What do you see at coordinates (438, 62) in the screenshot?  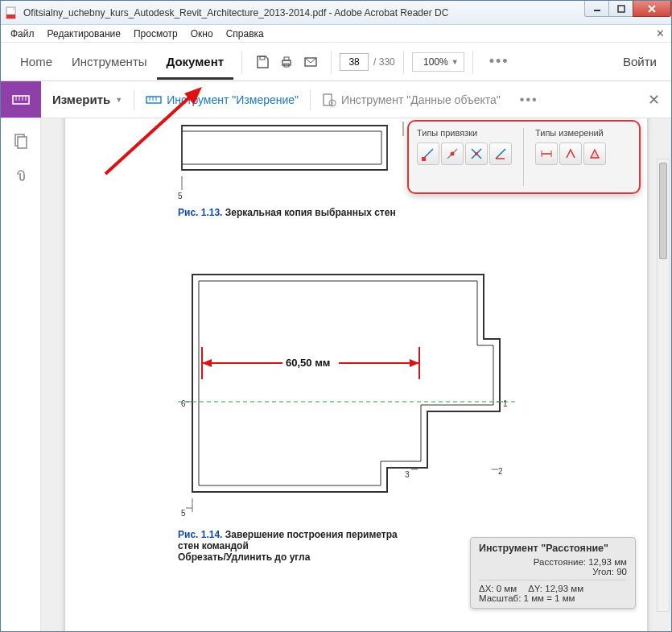 I see `zoom-control: 100% ▼` at bounding box center [438, 62].